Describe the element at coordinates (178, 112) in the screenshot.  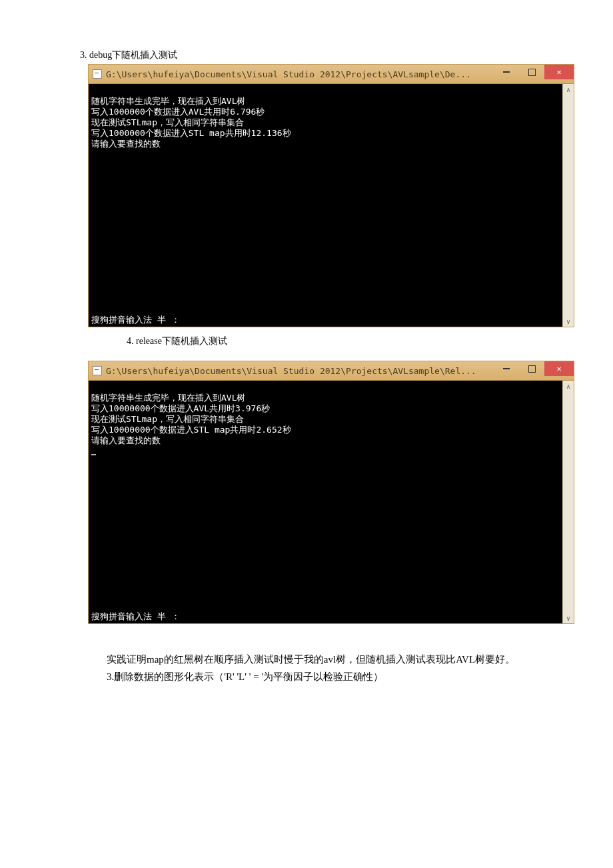
I see `output-line: 写入1000000个数据进入AVL共用时6.796秒` at that location.